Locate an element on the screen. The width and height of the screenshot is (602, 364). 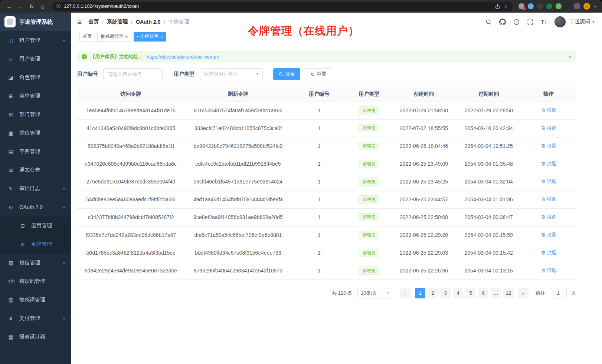
share-icon is located at coordinates (497, 7).